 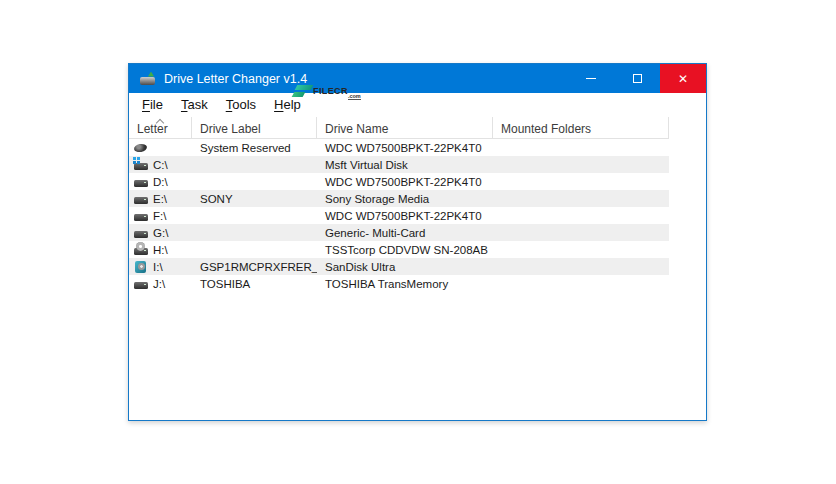 I want to click on close-button: ✕, so click(x=683, y=78).